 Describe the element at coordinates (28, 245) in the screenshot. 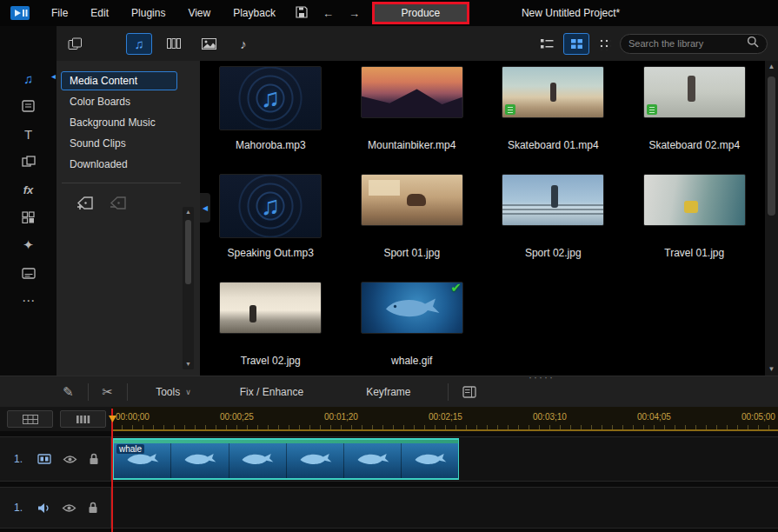

I see `sidebar-item-particle-room: ✦` at that location.